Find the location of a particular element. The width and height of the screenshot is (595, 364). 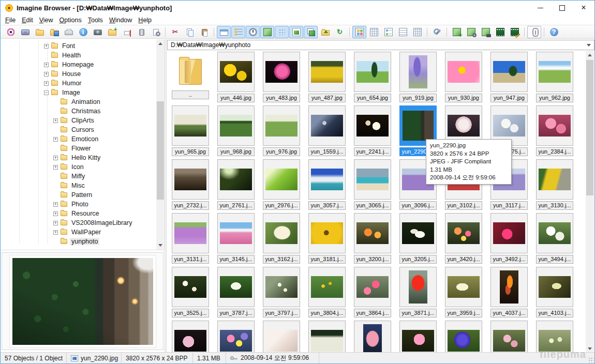

image-capture-button is located at coordinates (485, 32).